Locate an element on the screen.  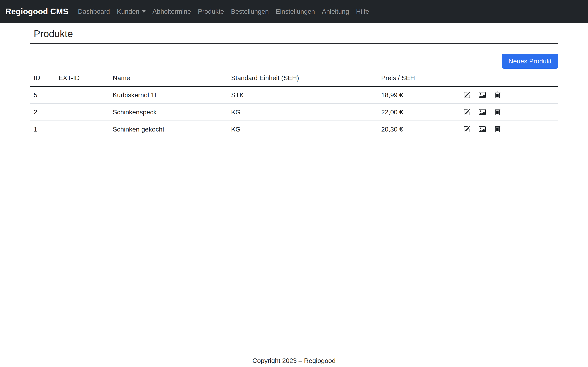
cell-id: 1 is located at coordinates (42, 129).